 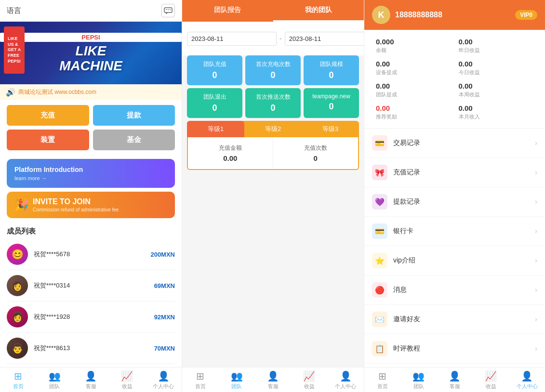 I want to click on right-nav-item-income: 📈 收益, so click(x=491, y=380).